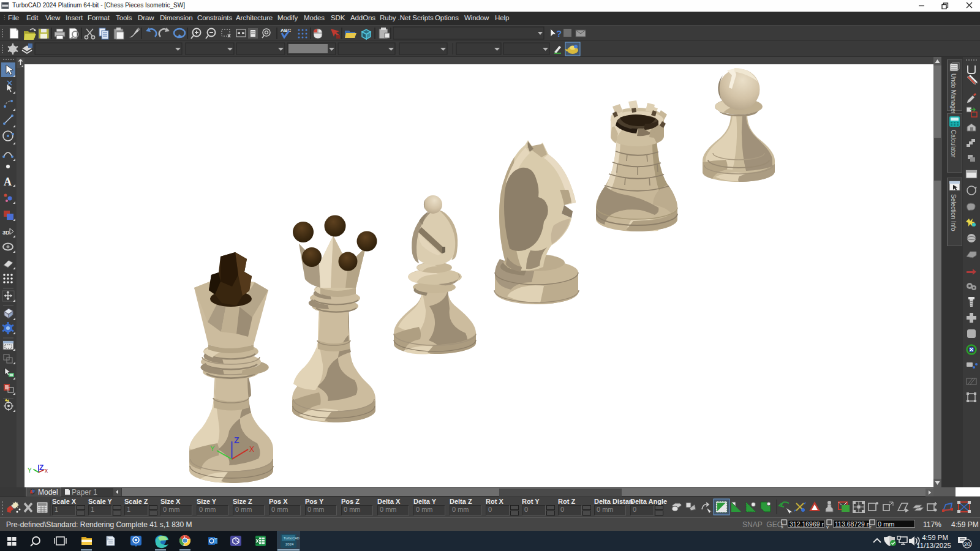  Describe the element at coordinates (292, 538) in the screenshot. I see `svg-text: TurboCAD` at that location.